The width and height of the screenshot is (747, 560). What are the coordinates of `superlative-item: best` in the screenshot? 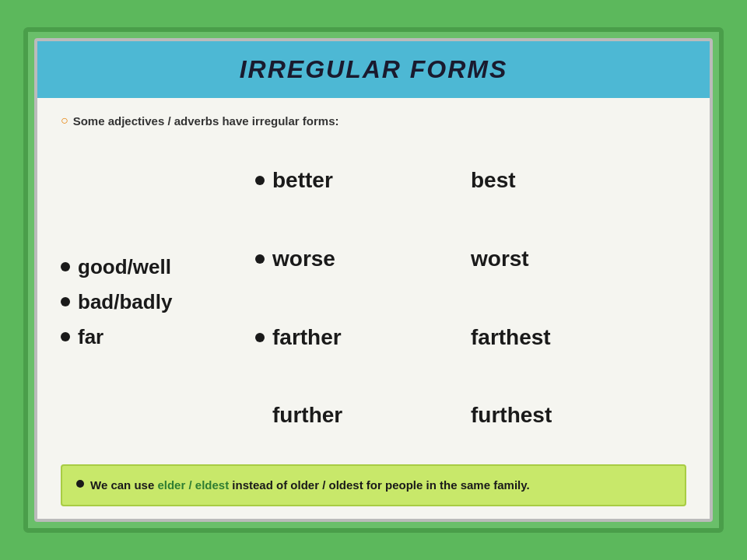 It's located at (579, 180).